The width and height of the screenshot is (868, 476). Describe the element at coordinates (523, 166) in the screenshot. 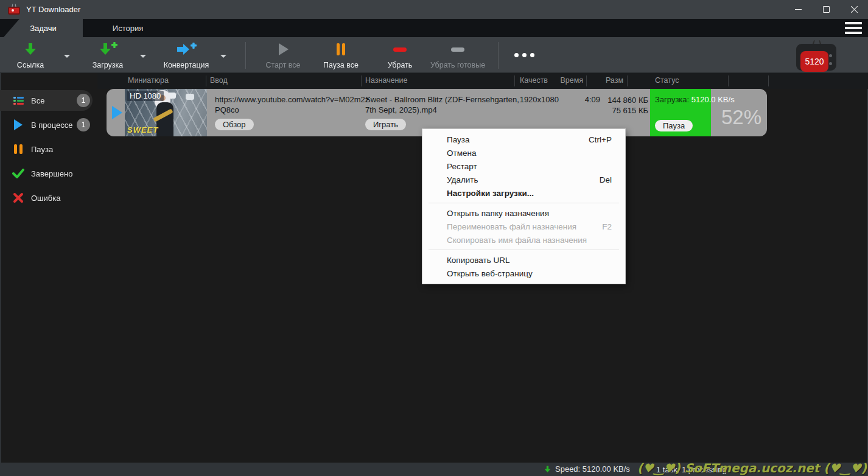

I see `menu-item-restart: Рестарт` at that location.